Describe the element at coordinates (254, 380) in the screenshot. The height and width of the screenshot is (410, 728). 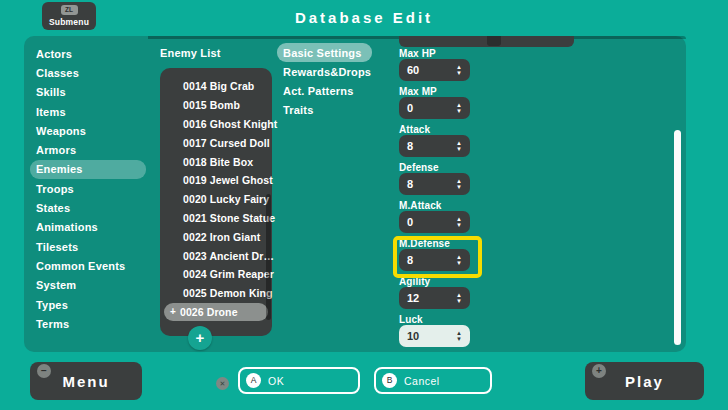
I see `a-controller-icon: A` at that location.